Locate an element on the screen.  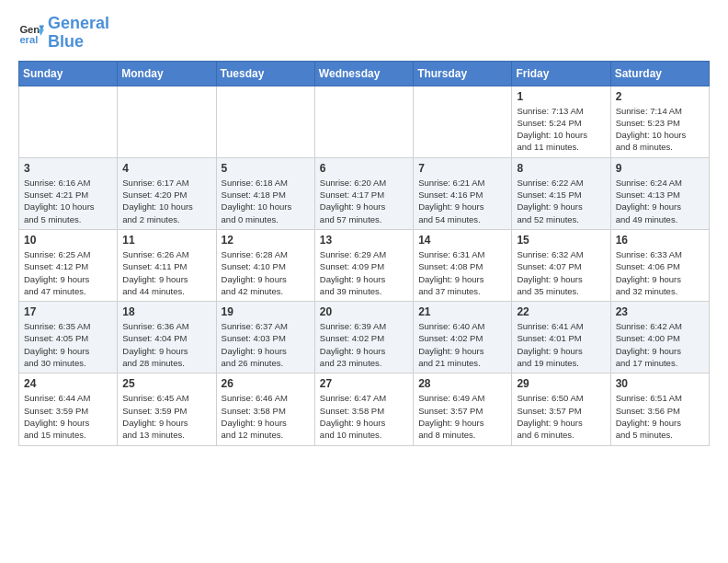
day-number: 28 is located at coordinates (462, 384).